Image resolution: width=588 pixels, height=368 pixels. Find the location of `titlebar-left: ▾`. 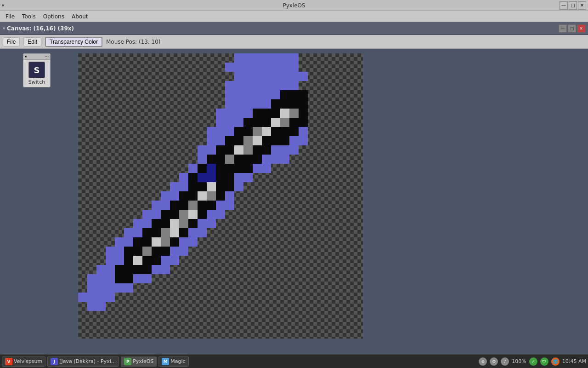

titlebar-left: ▾ is located at coordinates (3, 6).